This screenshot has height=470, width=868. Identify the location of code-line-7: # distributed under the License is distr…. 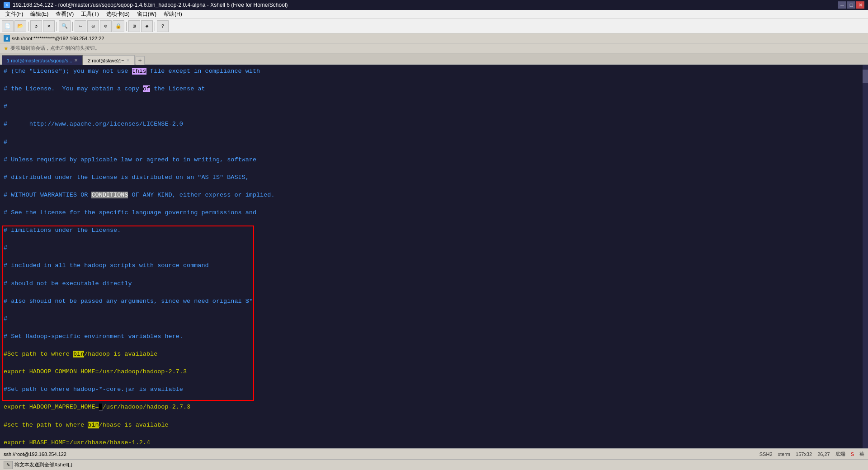
(434, 178).